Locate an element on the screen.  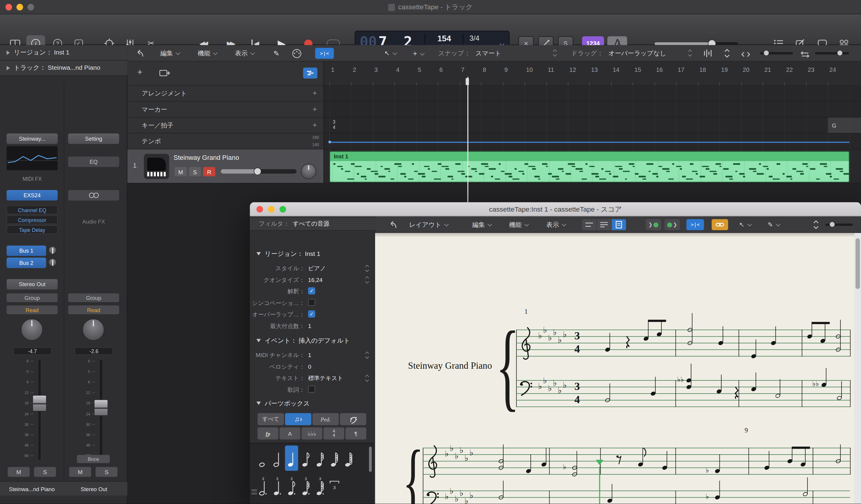
strip-name: Stereo Out is located at coordinates (94, 489).